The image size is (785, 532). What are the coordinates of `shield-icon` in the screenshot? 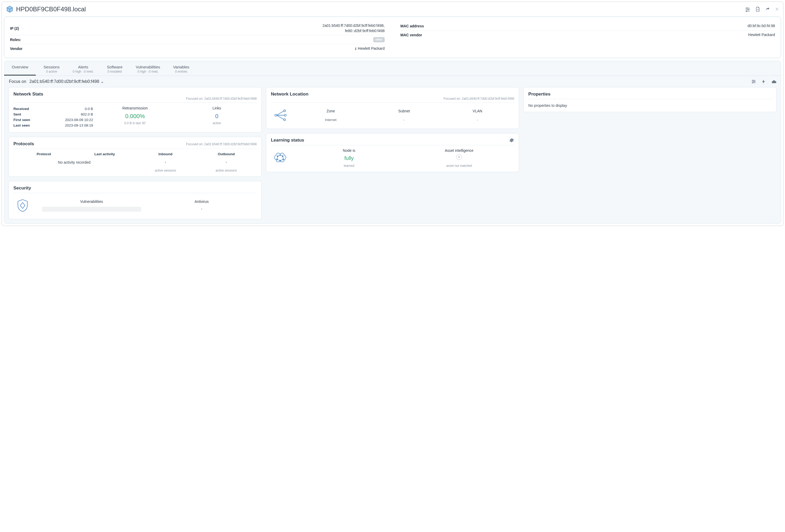 It's located at (23, 205).